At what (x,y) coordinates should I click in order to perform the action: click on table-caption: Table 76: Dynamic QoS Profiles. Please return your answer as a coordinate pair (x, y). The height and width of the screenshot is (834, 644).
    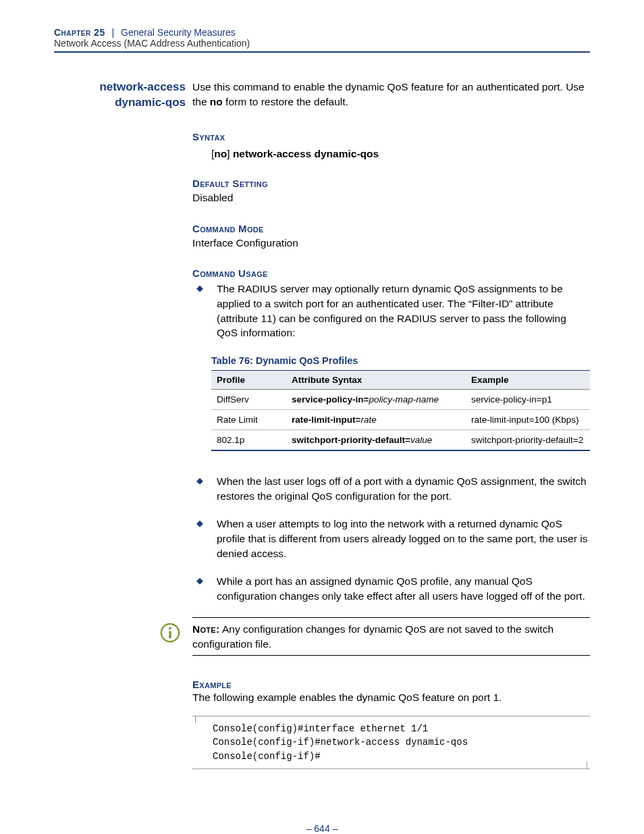
    Looking at the image, I should click on (401, 361).